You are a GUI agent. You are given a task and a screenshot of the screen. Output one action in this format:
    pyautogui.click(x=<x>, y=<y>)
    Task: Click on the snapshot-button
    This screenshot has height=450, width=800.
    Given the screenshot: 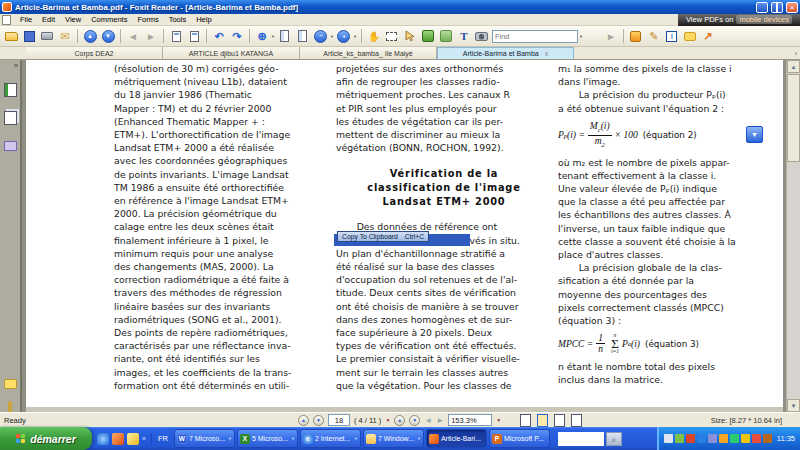 What is the action you would take?
    pyautogui.click(x=482, y=36)
    